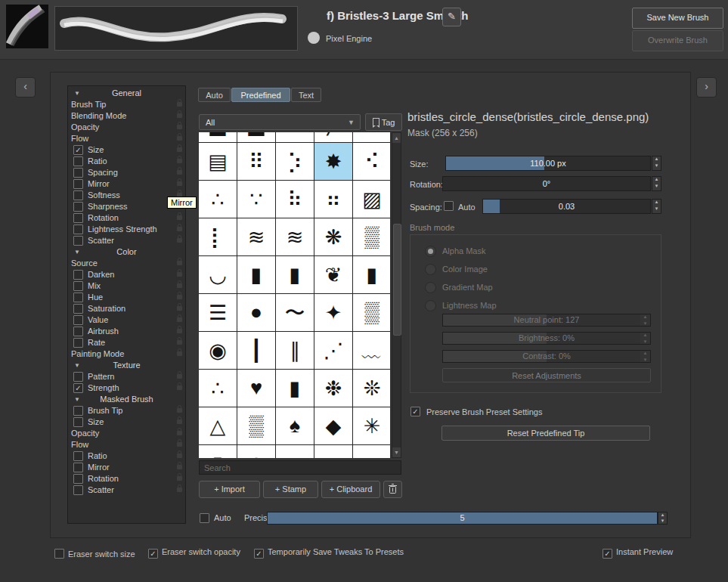  Describe the element at coordinates (295, 351) in the screenshot. I see `brush-tip-scratchy-lines: ∥` at that location.